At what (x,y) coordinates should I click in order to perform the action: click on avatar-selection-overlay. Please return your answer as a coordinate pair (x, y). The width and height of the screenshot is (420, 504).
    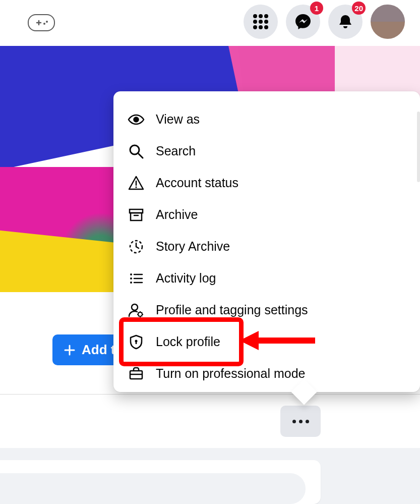
    Looking at the image, I should click on (388, 13).